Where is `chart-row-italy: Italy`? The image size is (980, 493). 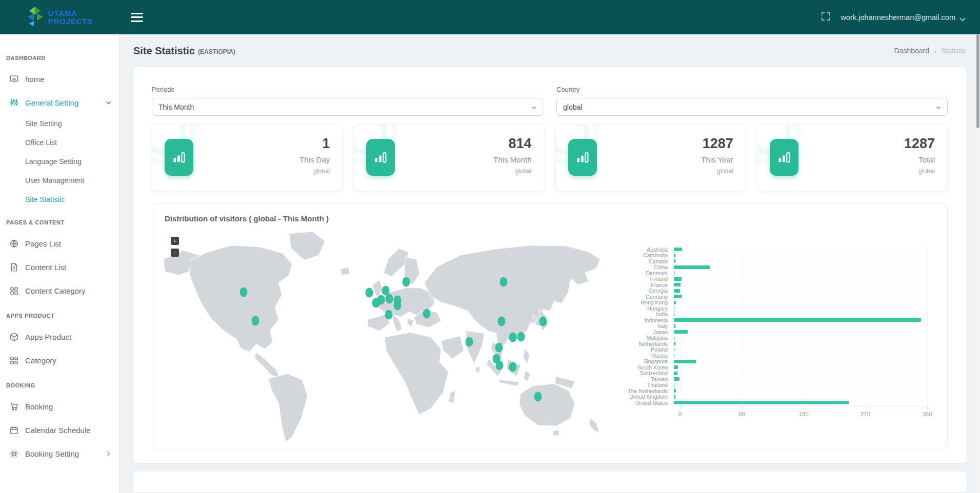 chart-row-italy: Italy is located at coordinates (743, 326).